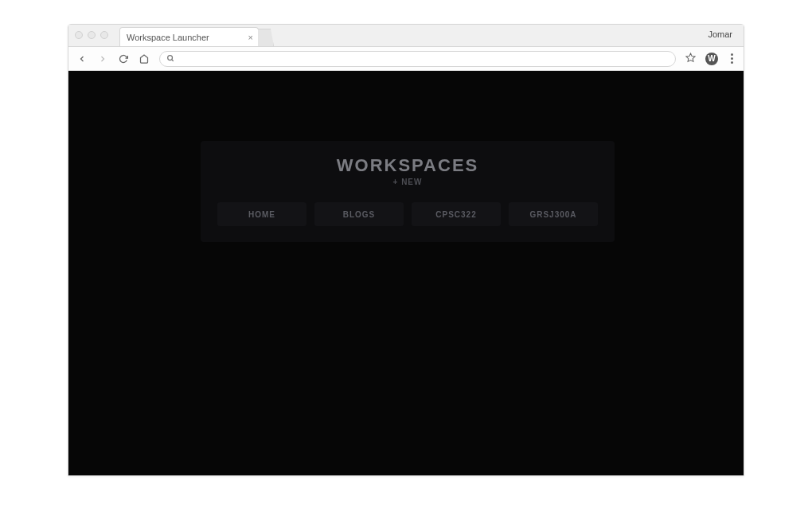  Describe the element at coordinates (82, 59) in the screenshot. I see `back-button` at that location.